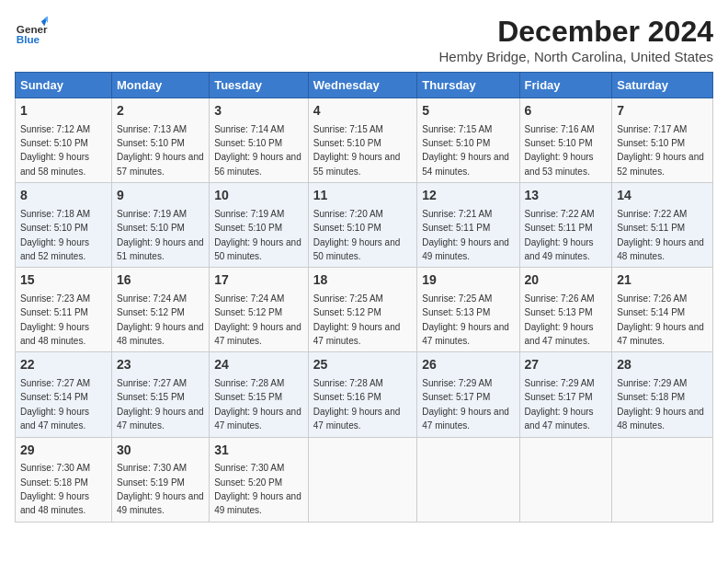 This screenshot has width=728, height=563. I want to click on week-row-2: 8Sunrise: 7:18 AMSunset: 5:10 PMDaylight…, so click(364, 225).